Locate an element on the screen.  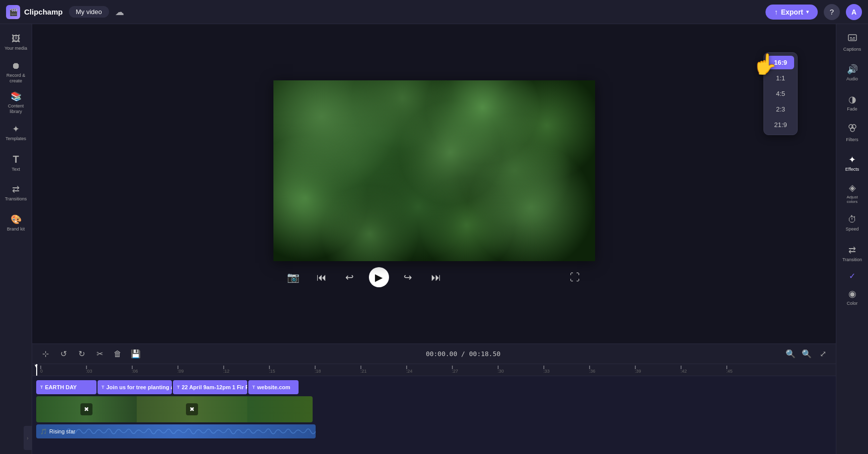
video-track: ✖ ✖ is located at coordinates (174, 409).